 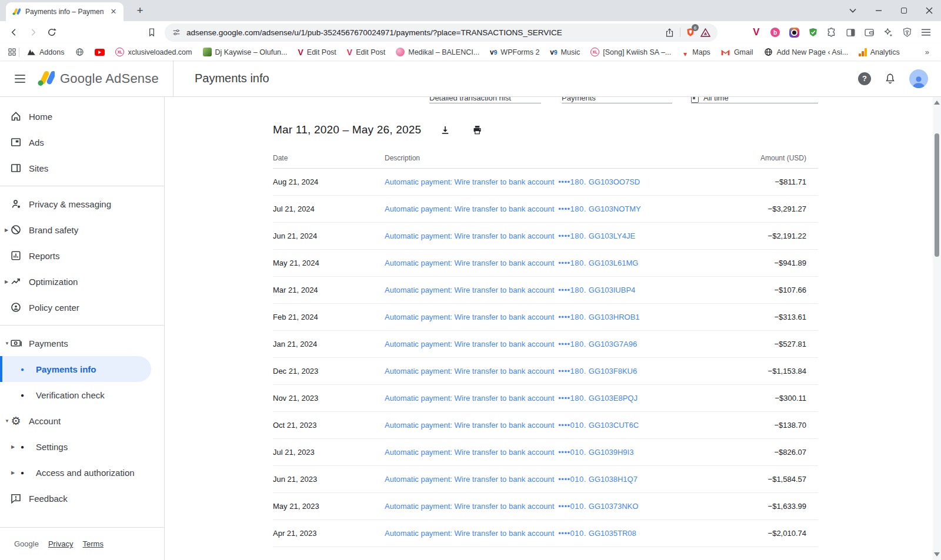 What do you see at coordinates (445, 130) in the screenshot?
I see `download-icon` at bounding box center [445, 130].